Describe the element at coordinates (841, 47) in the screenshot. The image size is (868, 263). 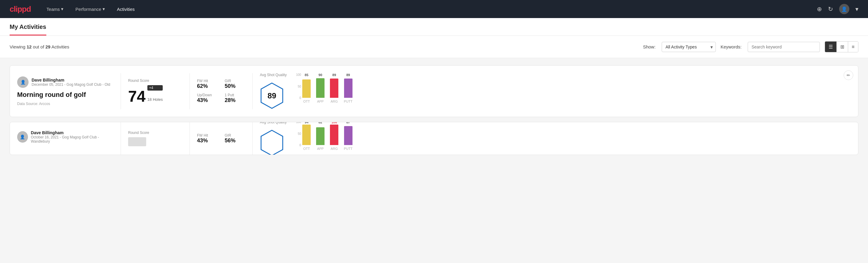
I see `view-toggles: ☰ ⊞ ≡` at that location.